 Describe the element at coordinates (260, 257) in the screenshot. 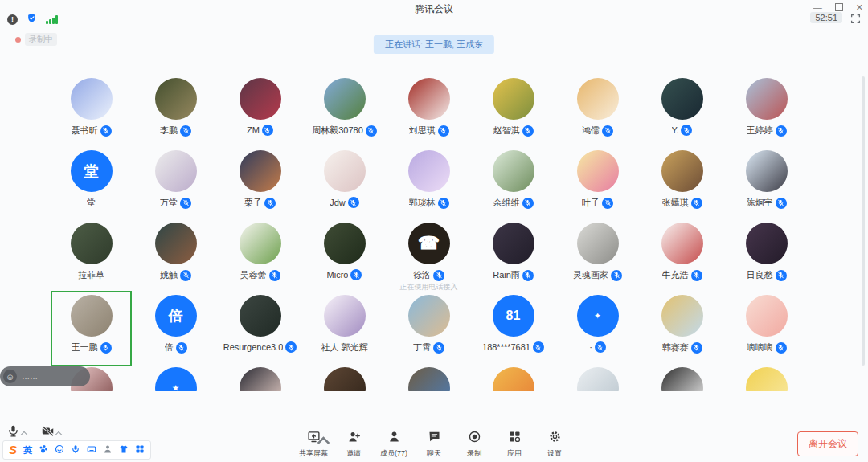

I see `participant-tile: 吴蓉薷` at that location.